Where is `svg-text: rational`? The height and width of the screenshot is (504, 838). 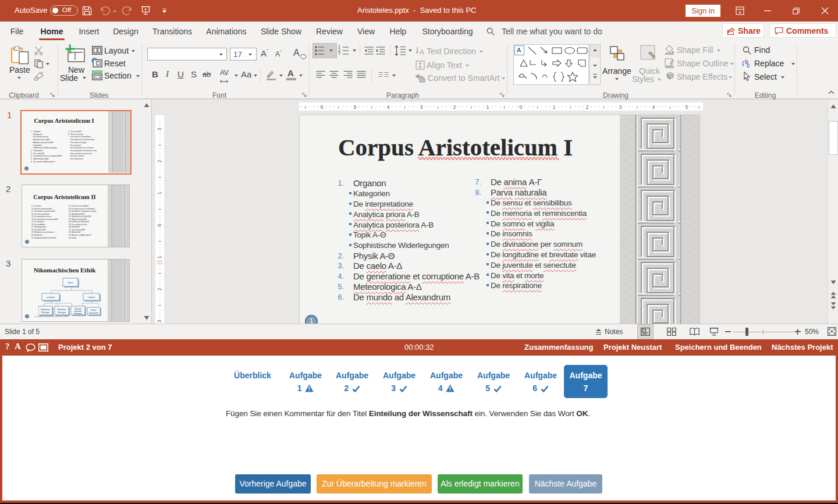 svg-text: rational is located at coordinates (91, 297).